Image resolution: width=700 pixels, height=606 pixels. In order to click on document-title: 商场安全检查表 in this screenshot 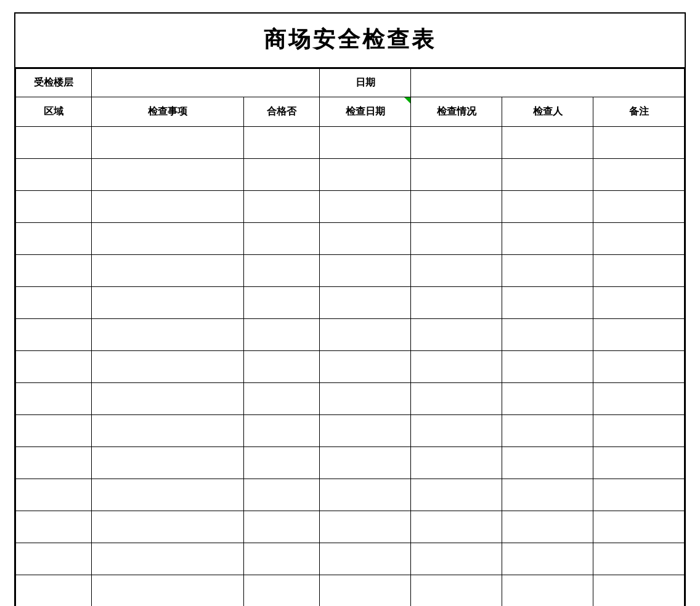, I will do `click(350, 41)`.